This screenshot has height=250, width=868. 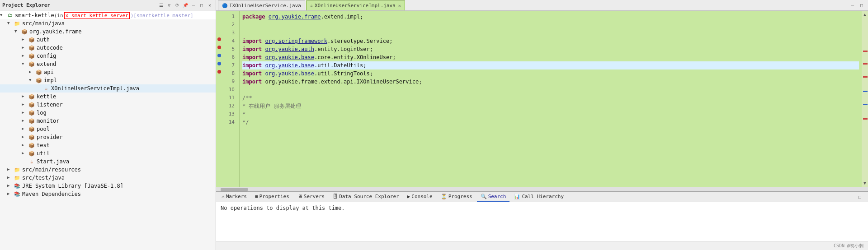 What do you see at coordinates (311, 197) in the screenshot?
I see `tab-servers: 🖥 Servers` at bounding box center [311, 197].